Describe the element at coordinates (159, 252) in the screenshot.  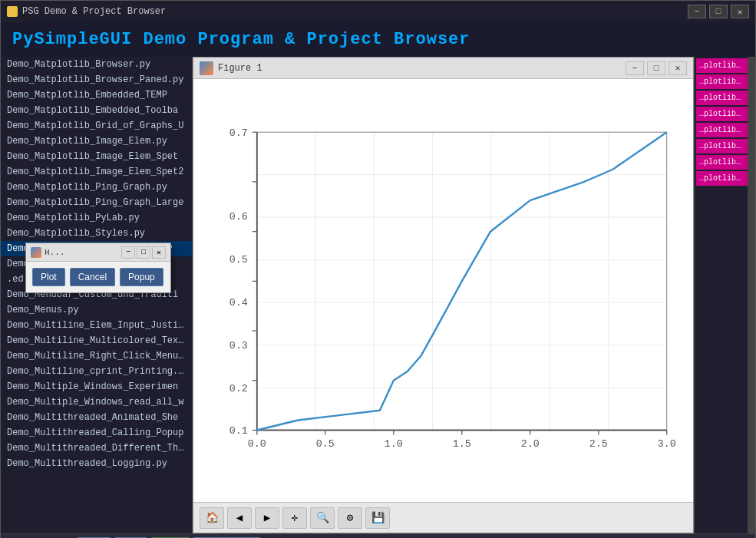
I see `popup-close-button: ✕` at that location.